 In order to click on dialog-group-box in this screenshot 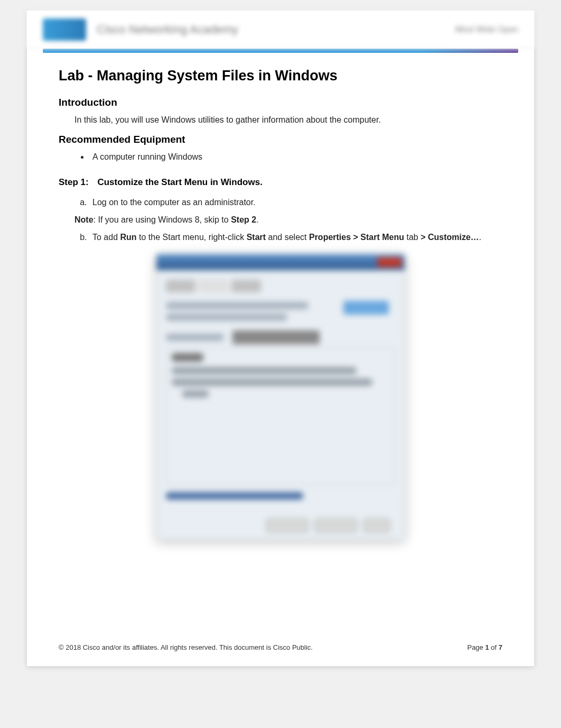, I will do `click(280, 416)`.